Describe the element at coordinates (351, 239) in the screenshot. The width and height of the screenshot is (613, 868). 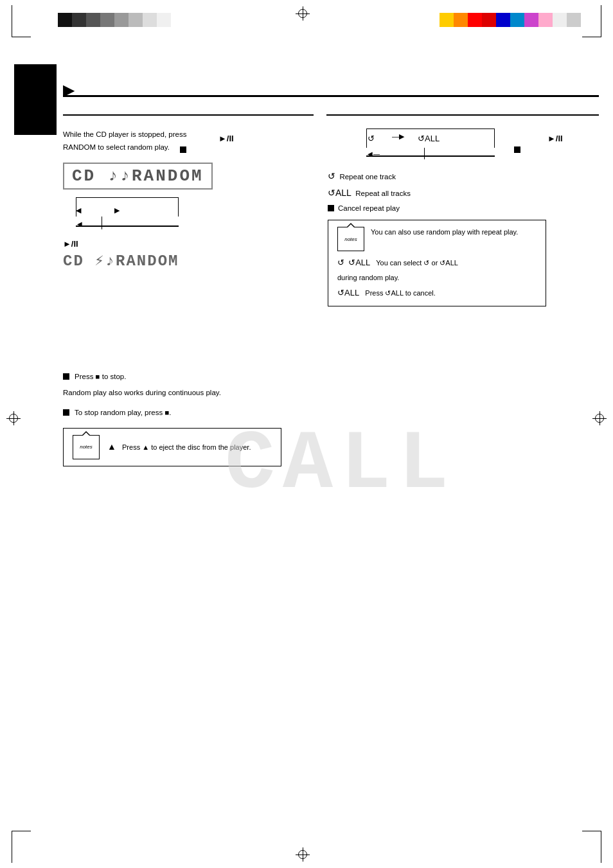
I see `notes-icon-repeat: notes` at that location.